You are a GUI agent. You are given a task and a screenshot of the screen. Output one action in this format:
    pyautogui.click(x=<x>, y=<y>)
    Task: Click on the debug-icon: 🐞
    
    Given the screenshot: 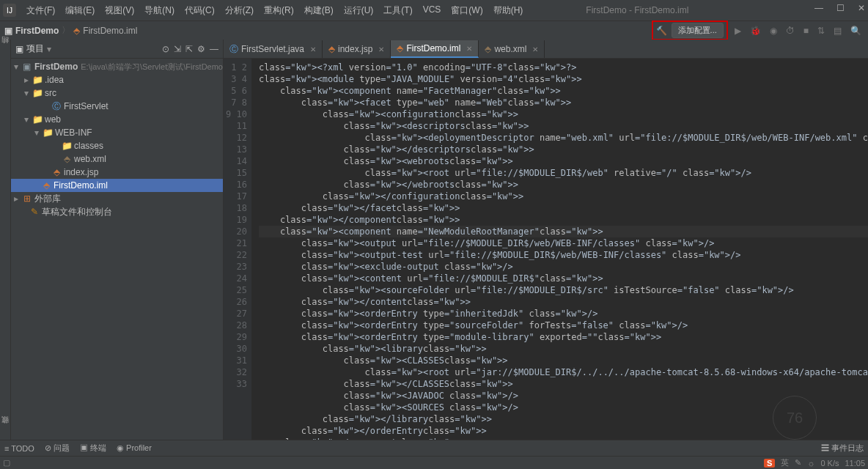 What is the action you would take?
    pyautogui.click(x=755, y=31)
    